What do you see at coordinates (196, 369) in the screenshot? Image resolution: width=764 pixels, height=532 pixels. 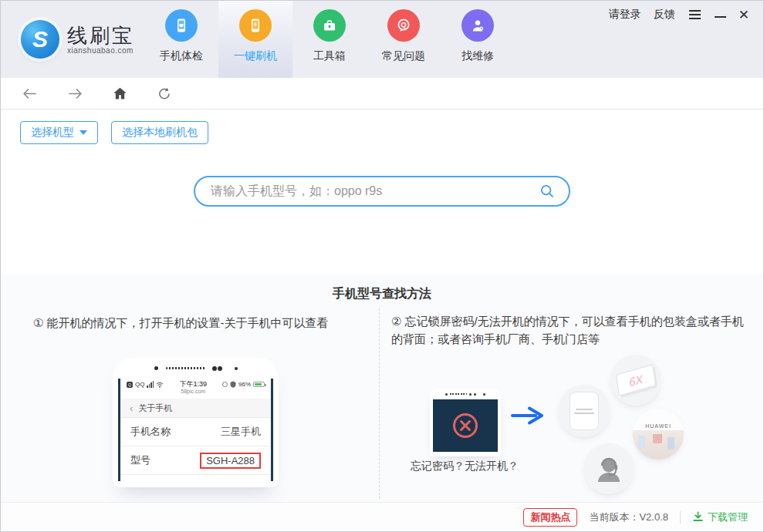 I see `phone-bezel` at bounding box center [196, 369].